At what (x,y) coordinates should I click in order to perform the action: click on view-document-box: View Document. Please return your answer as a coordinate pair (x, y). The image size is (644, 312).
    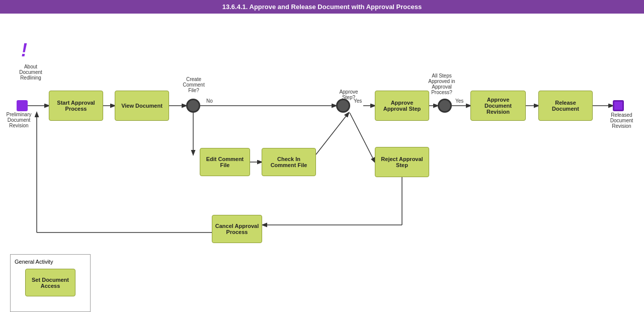
    Looking at the image, I should click on (142, 106).